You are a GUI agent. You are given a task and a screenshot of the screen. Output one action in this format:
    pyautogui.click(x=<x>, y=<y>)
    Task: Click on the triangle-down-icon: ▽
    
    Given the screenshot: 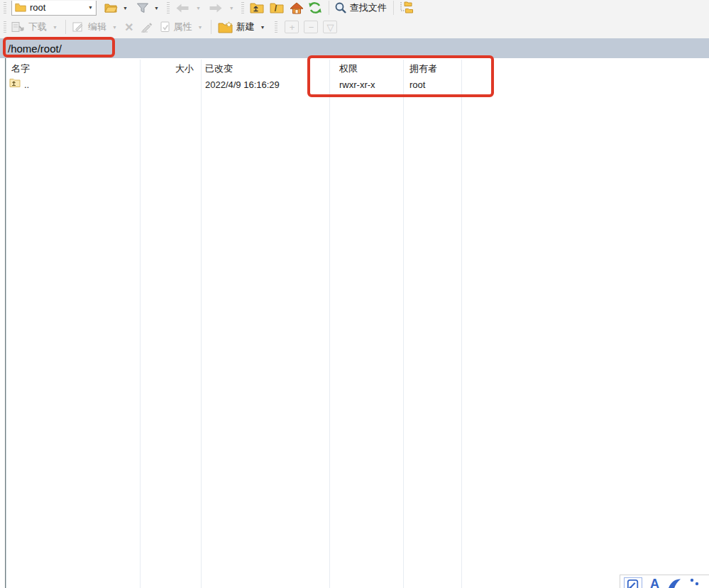 What is the action you would take?
    pyautogui.click(x=330, y=27)
    